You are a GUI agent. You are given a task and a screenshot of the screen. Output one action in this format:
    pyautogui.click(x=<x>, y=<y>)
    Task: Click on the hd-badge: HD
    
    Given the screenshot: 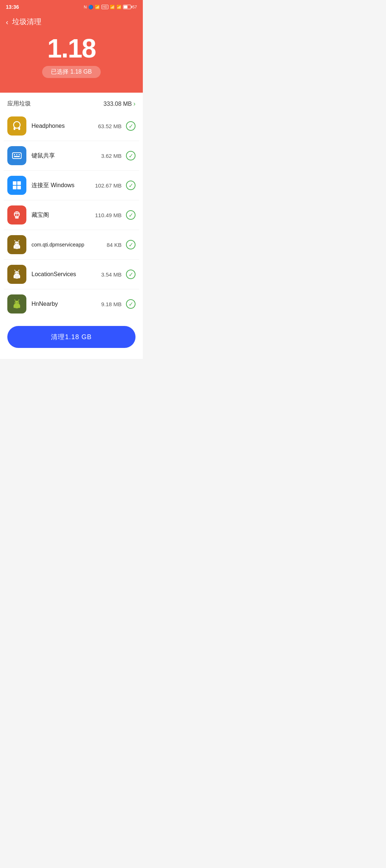 What is the action you would take?
    pyautogui.click(x=105, y=7)
    